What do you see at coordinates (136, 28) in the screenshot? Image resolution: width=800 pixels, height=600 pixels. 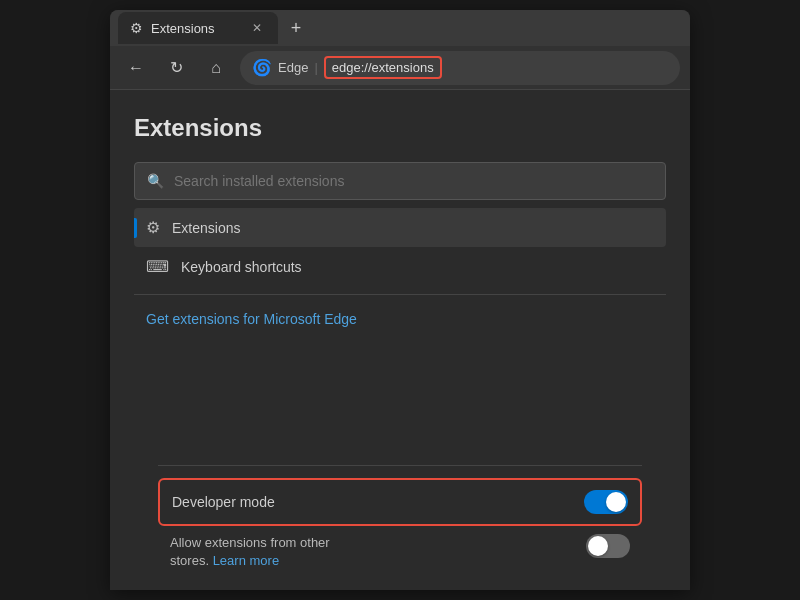 I see `tab-icon: ⚙` at bounding box center [136, 28].